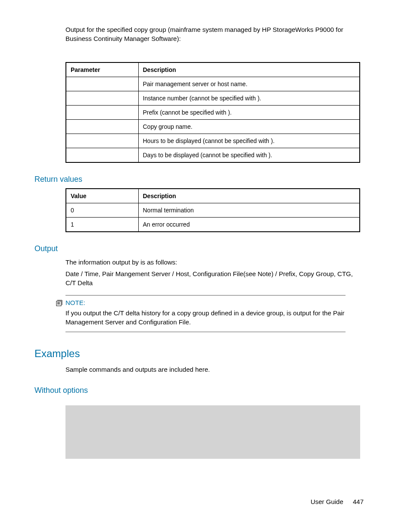 Image resolution: width=411 pixels, height=532 pixels. Describe the element at coordinates (249, 141) in the screenshot. I see `cell-description: Hours to be displayed (cannot be specifi…` at that location.